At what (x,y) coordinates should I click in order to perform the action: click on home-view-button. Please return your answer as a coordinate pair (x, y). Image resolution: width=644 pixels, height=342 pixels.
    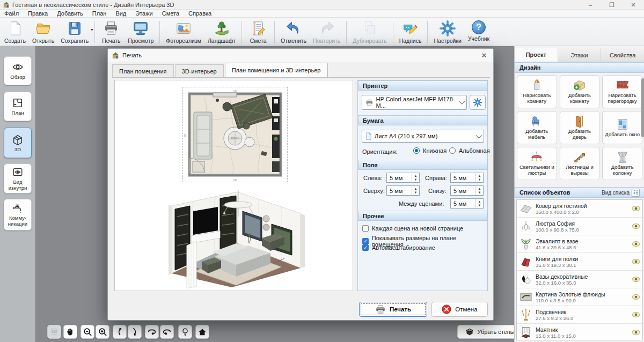
    Looking at the image, I should click on (202, 332).